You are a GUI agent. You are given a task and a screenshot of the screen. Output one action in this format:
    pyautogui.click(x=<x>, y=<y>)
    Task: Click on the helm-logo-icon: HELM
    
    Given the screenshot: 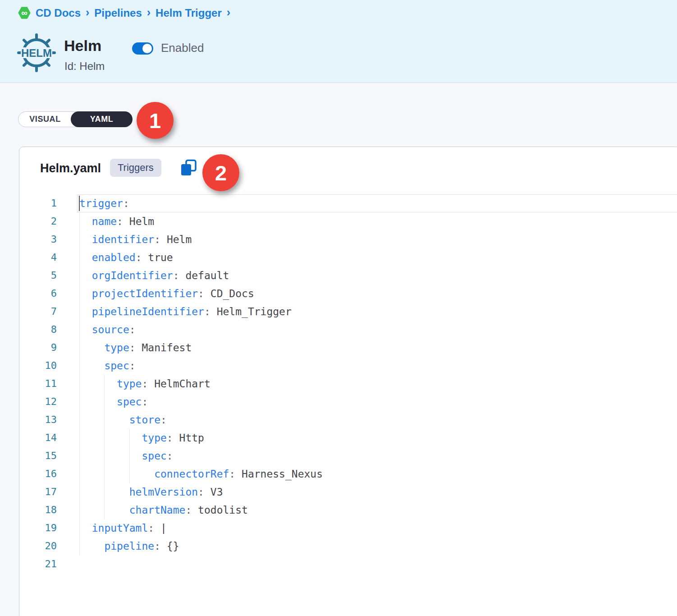 What is the action you would take?
    pyautogui.click(x=37, y=54)
    